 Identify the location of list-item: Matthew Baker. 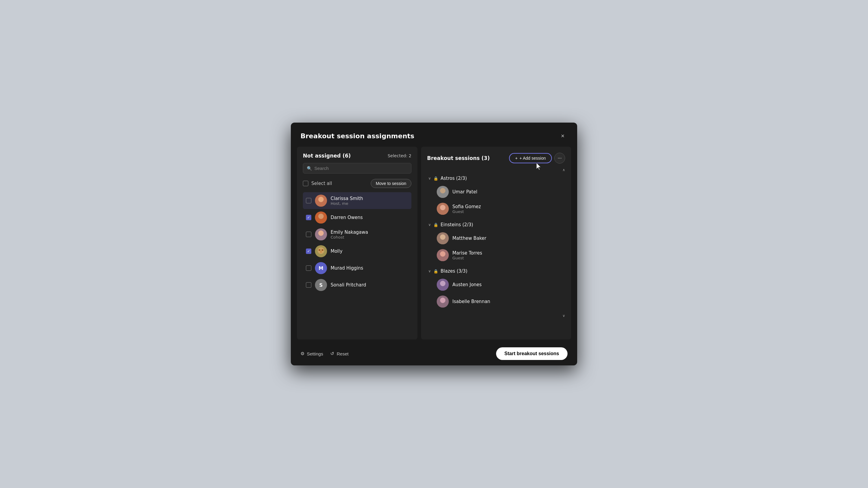
(500, 238).